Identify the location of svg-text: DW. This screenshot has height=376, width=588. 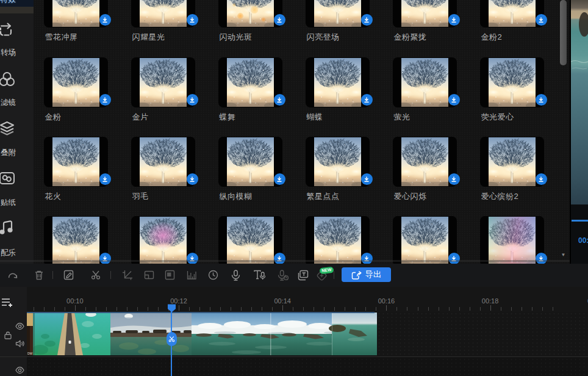
(30, 353).